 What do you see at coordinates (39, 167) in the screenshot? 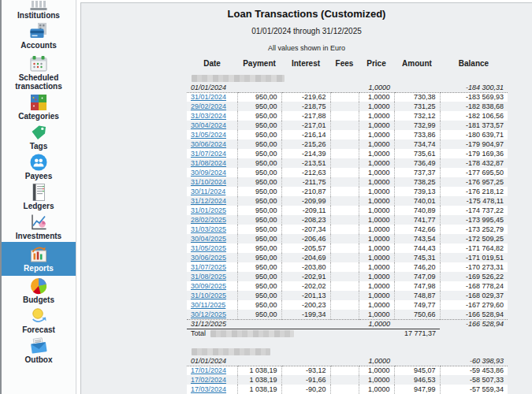
I see `sidebar-item-payees: Payees` at bounding box center [39, 167].